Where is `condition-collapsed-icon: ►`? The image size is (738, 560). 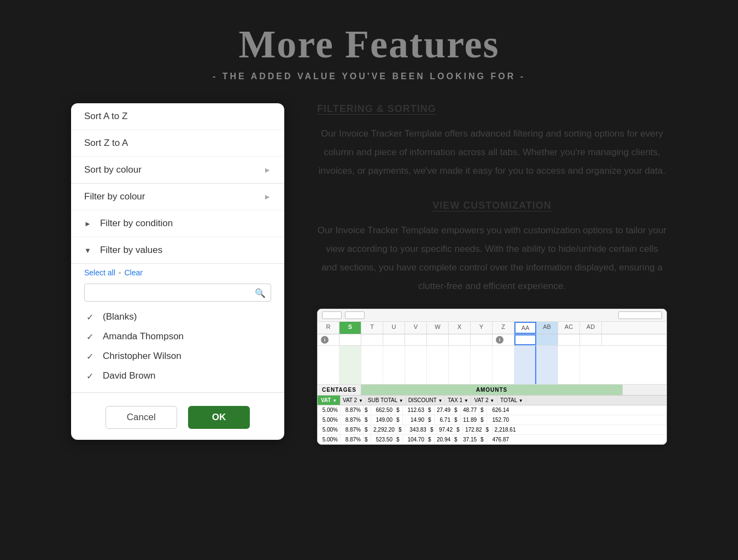
condition-collapsed-icon: ► is located at coordinates (87, 224).